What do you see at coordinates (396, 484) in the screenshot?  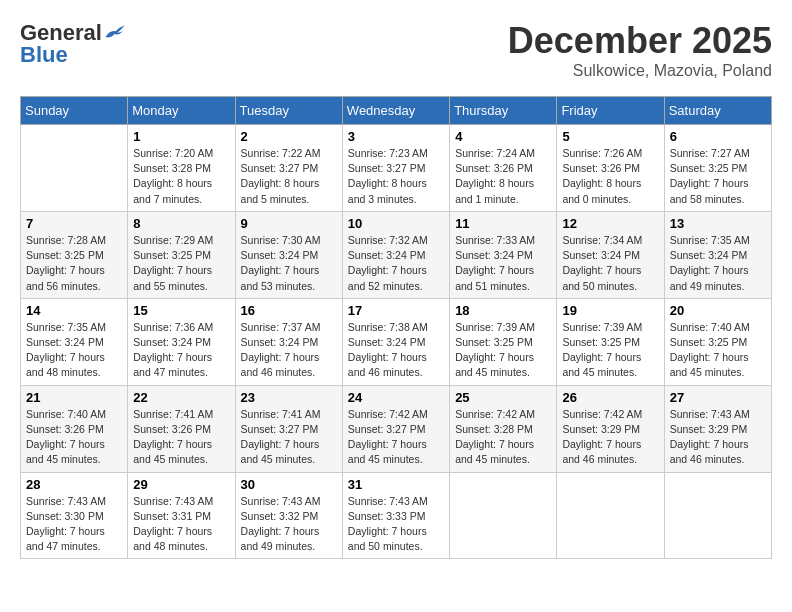 I see `day-number: 31` at bounding box center [396, 484].